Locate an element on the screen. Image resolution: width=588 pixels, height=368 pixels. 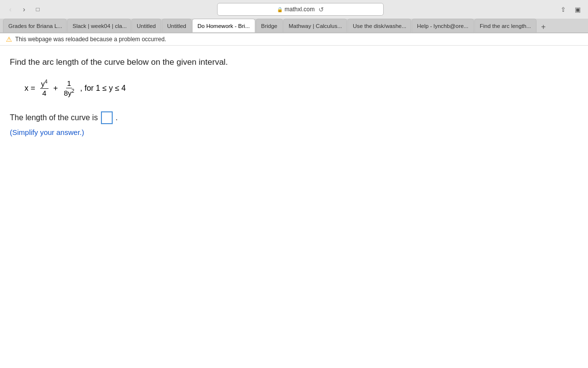
answer-input-box is located at coordinates (107, 118).